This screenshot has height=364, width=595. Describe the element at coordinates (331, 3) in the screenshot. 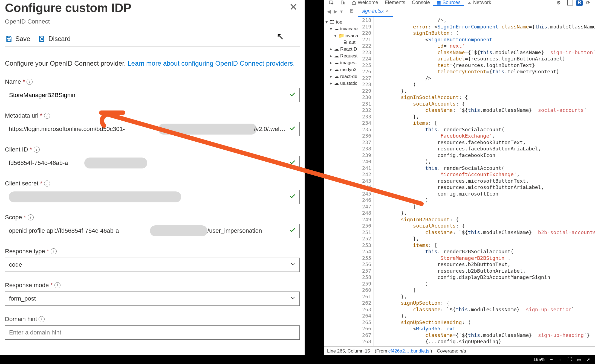

I see `inspect-icon` at that location.